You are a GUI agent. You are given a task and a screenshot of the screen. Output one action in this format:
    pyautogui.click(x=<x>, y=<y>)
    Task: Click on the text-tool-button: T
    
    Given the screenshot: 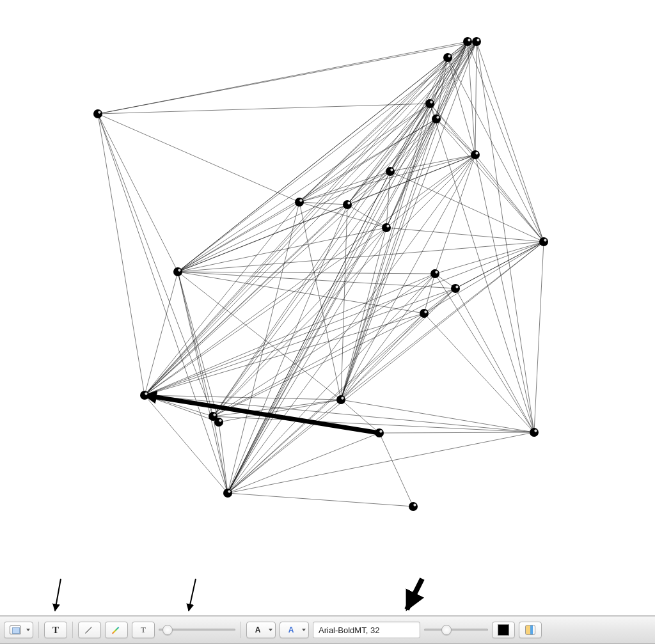 What is the action you would take?
    pyautogui.click(x=56, y=630)
    